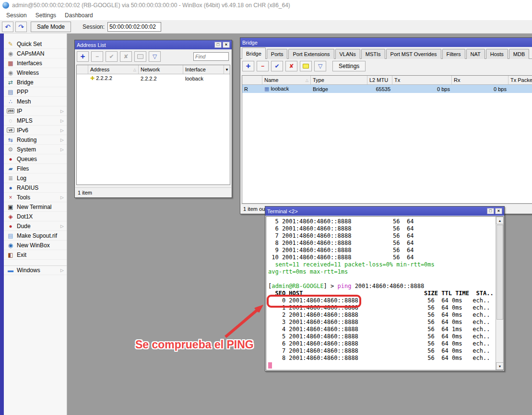  Describe the element at coordinates (387, 43) in the screenshot. I see `bridge-title: Bridge` at that location.